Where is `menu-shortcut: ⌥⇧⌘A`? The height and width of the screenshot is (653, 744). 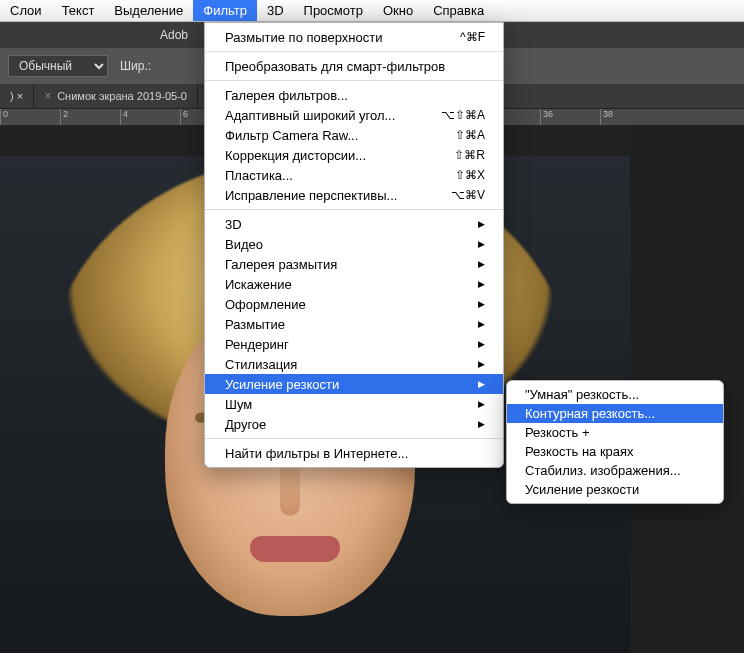 menu-shortcut: ⌥⇧⌘A is located at coordinates (463, 115).